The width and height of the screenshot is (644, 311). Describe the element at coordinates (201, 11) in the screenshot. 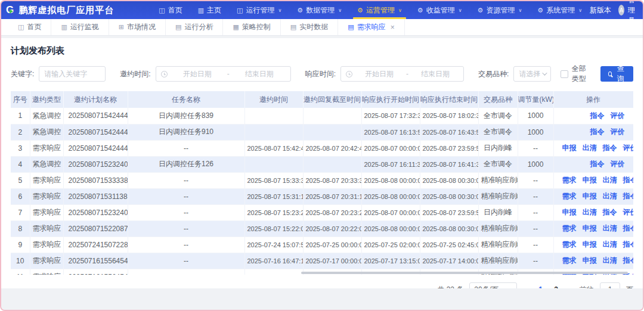

I see `monitor-icon: ▥` at that location.